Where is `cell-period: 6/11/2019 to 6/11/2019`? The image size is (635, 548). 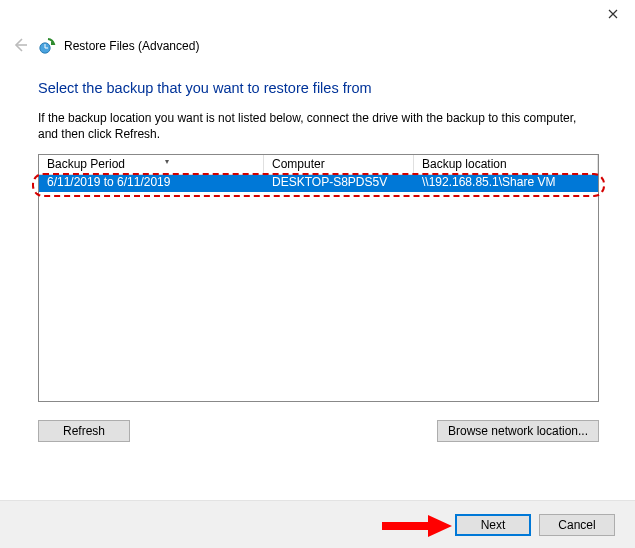
cell-period: 6/11/2019 to 6/11/2019 is located at coordinates (152, 184).